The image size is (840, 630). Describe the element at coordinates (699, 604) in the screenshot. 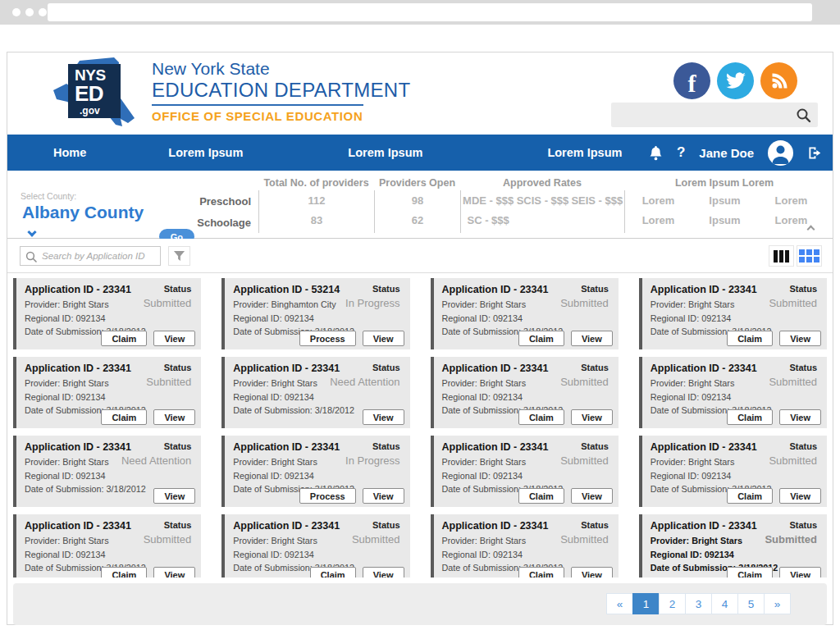

I see `page-button-3: 3` at that location.